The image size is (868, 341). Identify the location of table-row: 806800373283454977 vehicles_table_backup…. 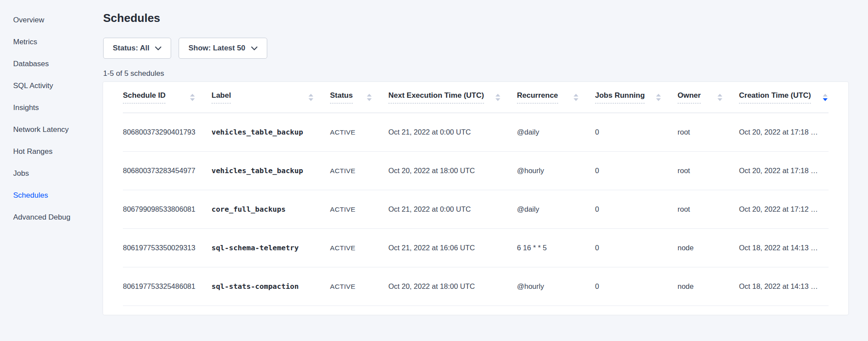
(476, 171).